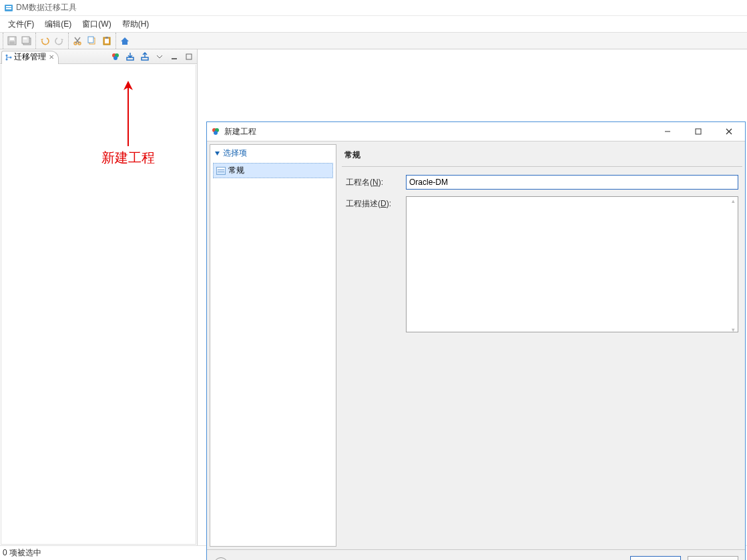  Describe the element at coordinates (59, 41) in the screenshot. I see `redo-button` at that location.